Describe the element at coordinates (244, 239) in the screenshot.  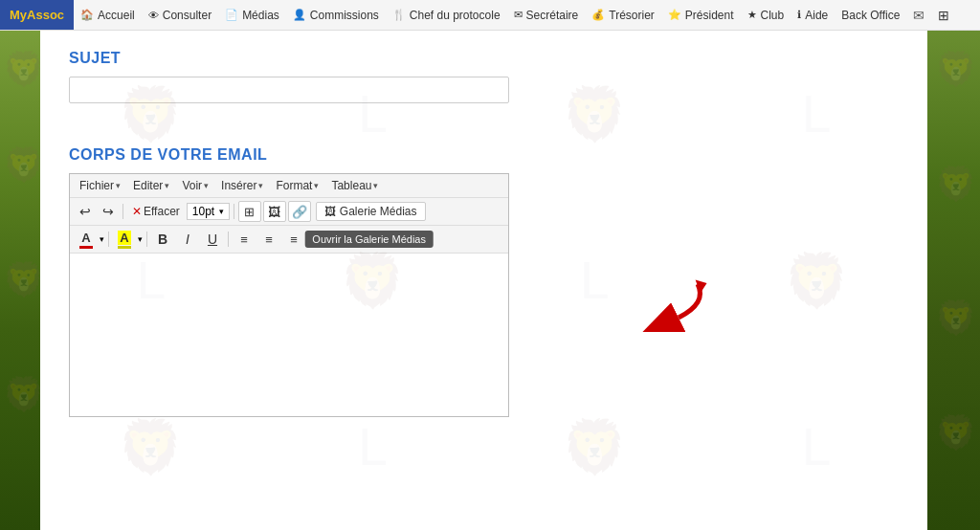
I see `align-left-button: ≡` at that location.